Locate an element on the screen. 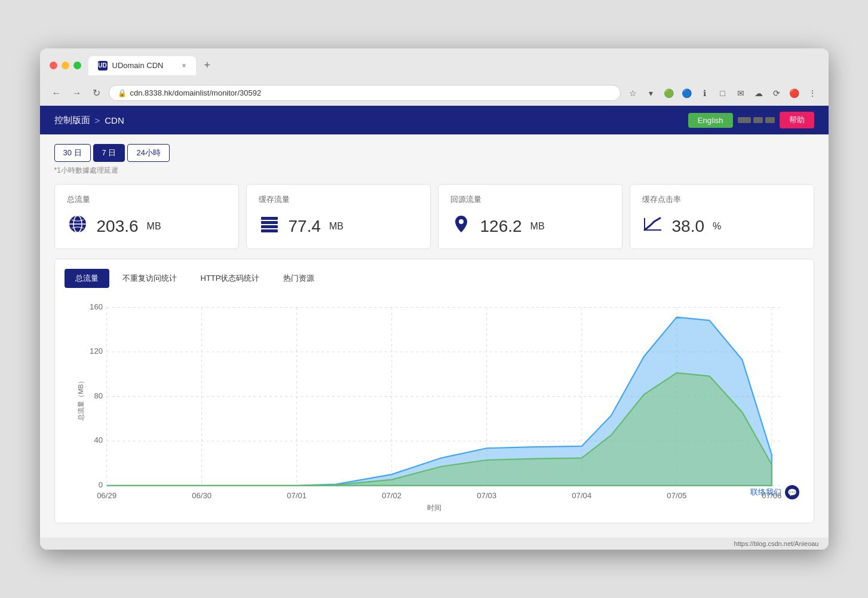 The image size is (868, 598). stat-value-2: 126.2 is located at coordinates (501, 226).